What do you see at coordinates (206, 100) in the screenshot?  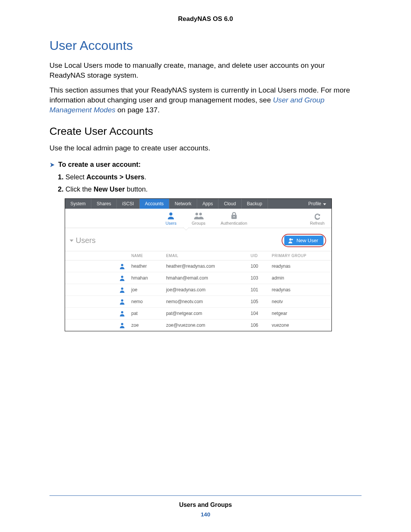 I see `intro-paragraph-2: This section assumes that your ReadyNAS …` at bounding box center [206, 100].